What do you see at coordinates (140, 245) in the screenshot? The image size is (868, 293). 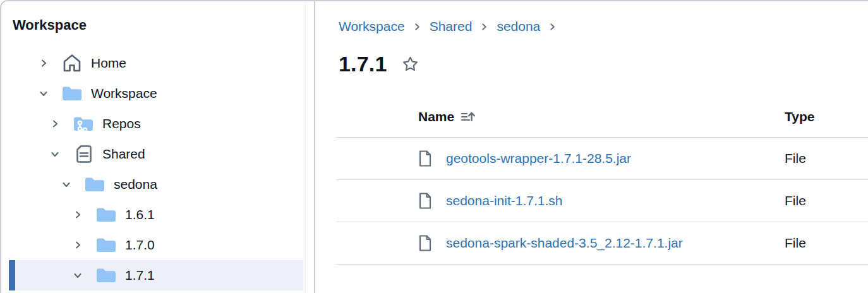 I see `tree-item-label: 1.7.0` at bounding box center [140, 245].